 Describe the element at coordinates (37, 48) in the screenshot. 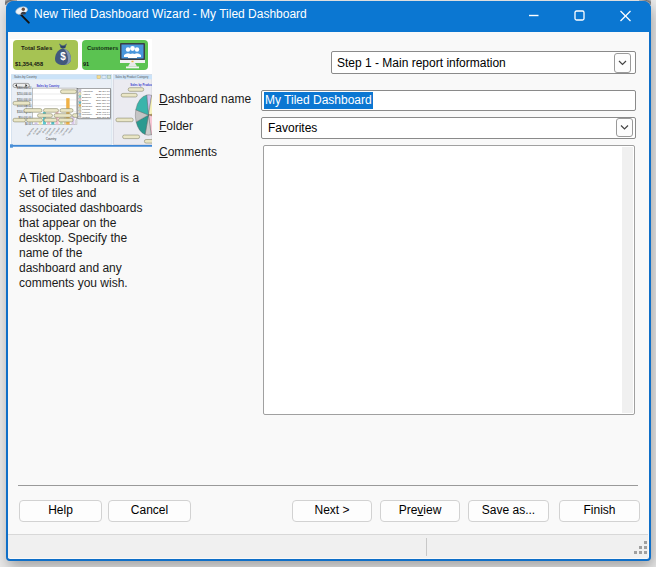

I see `svg-text: Total Sales` at that location.